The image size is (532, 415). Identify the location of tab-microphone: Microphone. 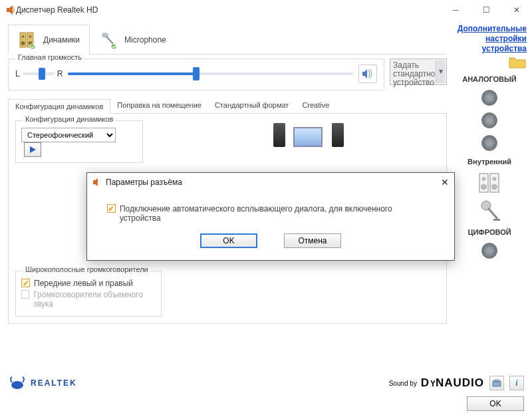
(133, 40).